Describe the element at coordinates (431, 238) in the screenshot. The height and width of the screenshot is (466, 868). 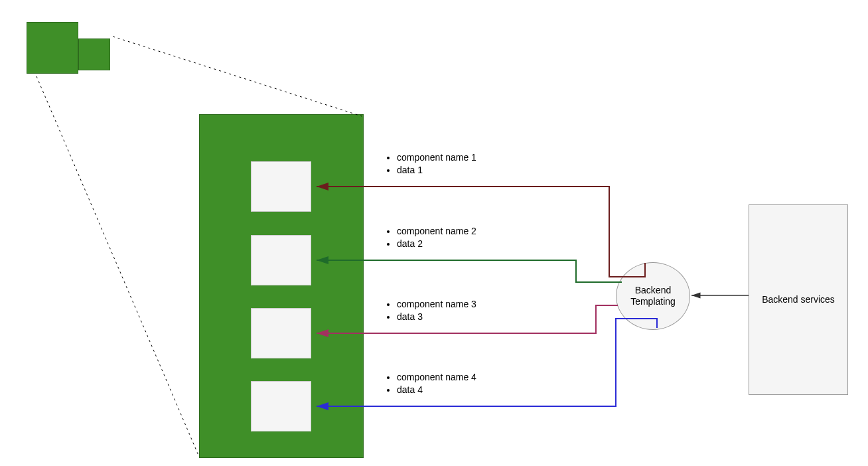
I see `component-labels-2: component name 2 data 2` at that location.